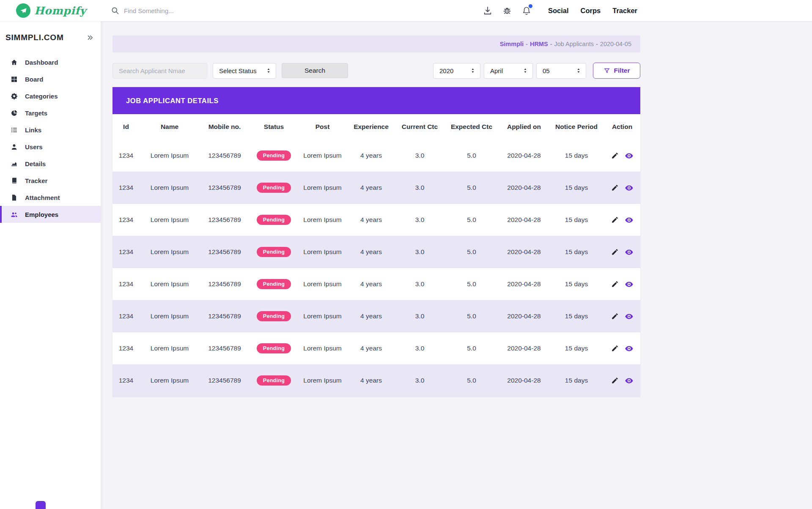  What do you see at coordinates (14, 164) in the screenshot?
I see `bar-chart-icon` at bounding box center [14, 164].